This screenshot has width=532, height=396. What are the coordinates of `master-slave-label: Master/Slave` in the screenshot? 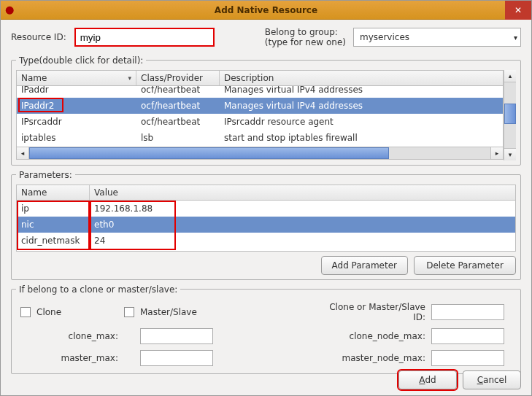 It's located at (188, 312).